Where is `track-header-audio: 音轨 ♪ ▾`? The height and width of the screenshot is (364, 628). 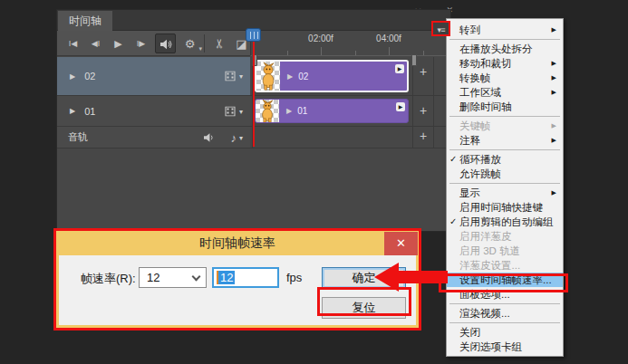 track-header-audio: 音轨 ♪ ▾ is located at coordinates (154, 138).